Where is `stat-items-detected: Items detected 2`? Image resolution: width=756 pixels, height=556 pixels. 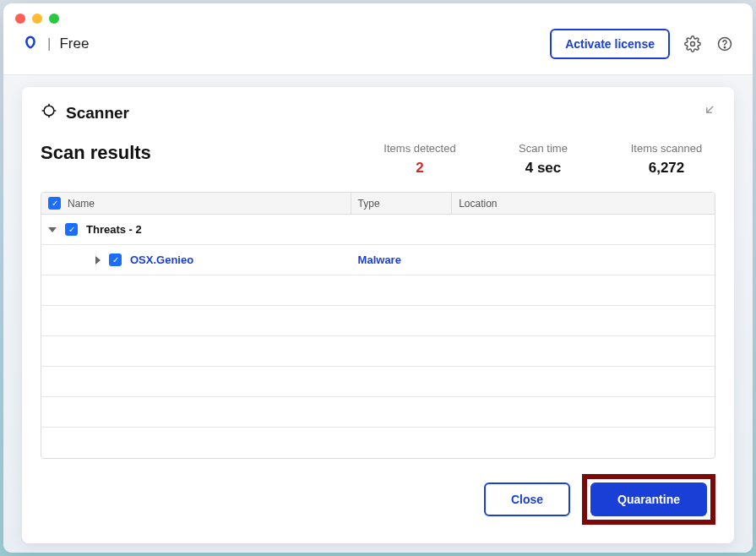
stat-items-detected: Items detected 2 is located at coordinates (420, 159).